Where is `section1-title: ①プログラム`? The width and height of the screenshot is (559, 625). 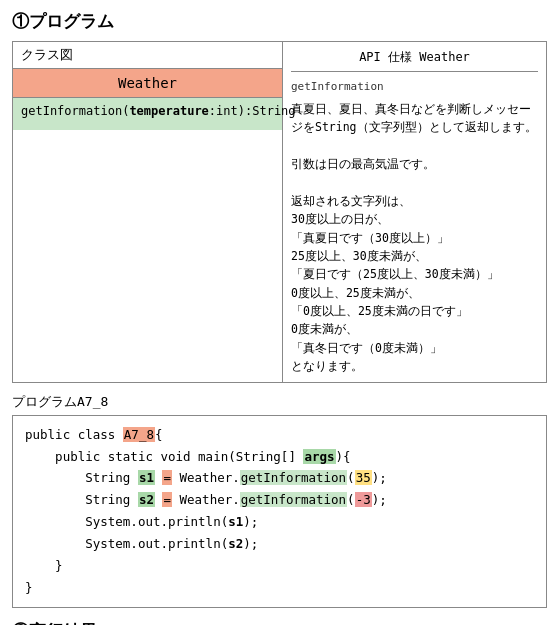
section1-title: ①プログラム is located at coordinates (280, 22).